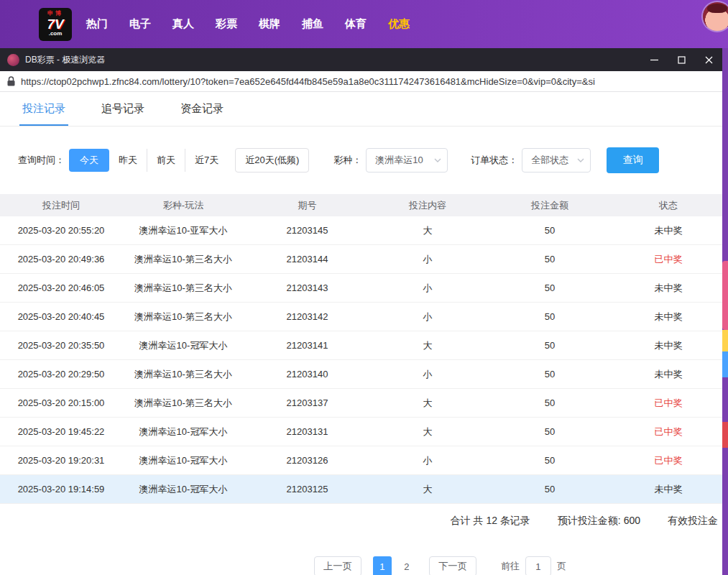  I want to click on top-nav-item: 捕鱼, so click(313, 24).